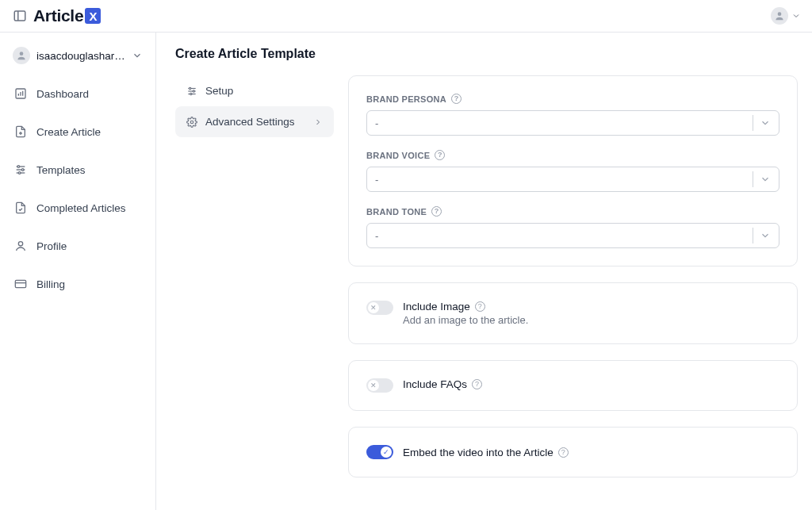 The height and width of the screenshot is (510, 812). What do you see at coordinates (78, 59) in the screenshot?
I see `sidebar-user-switcher: isaacdouglasharmon...` at bounding box center [78, 59].